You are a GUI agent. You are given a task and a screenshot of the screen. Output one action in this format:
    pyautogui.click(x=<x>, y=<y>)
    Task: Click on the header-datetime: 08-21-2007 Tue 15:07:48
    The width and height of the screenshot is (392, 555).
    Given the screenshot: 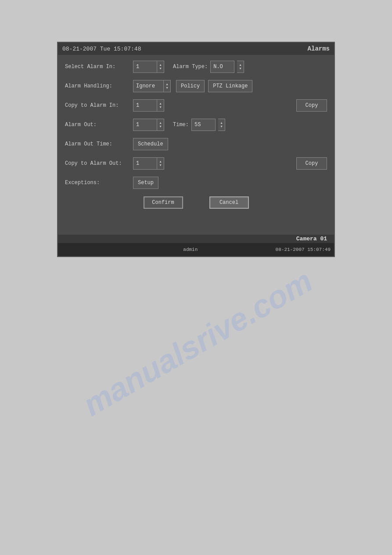 What is the action you would take?
    pyautogui.click(x=102, y=49)
    